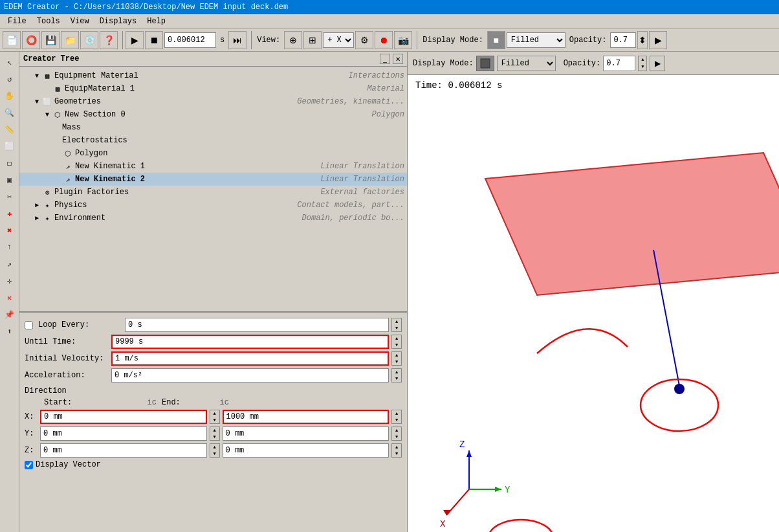 The width and height of the screenshot is (779, 532). Describe the element at coordinates (10, 62) in the screenshot. I see `sidebar-icon-select: ↖` at that location.